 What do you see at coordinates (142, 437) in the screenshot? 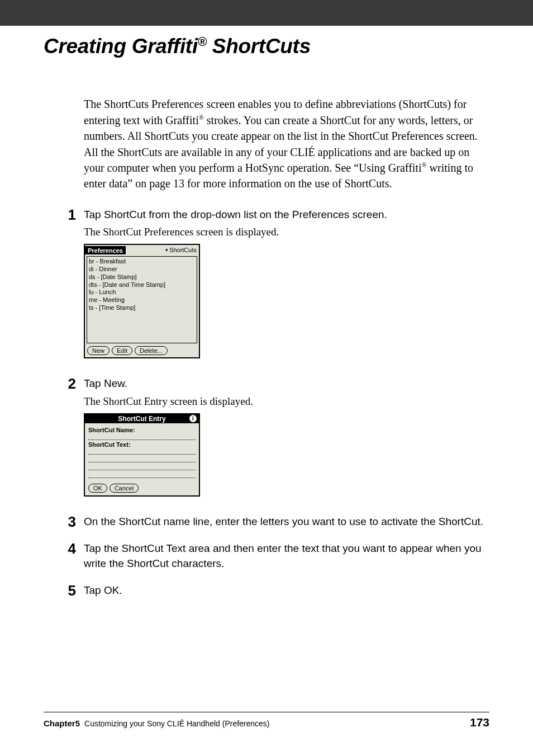
I see `shortcut-name-input` at bounding box center [142, 437].